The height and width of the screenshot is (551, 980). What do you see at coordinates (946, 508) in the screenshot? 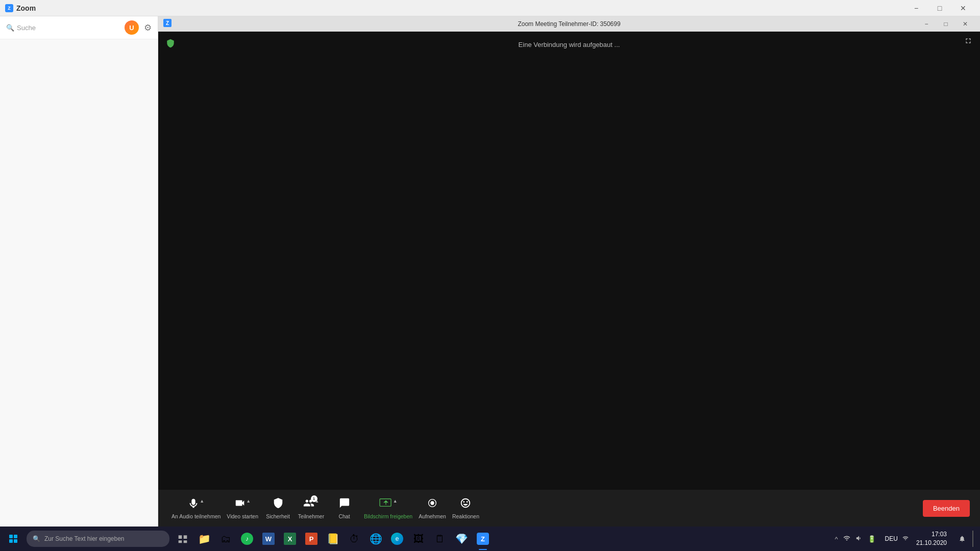
I see `end-meeting-button: Beenden` at bounding box center [946, 508].